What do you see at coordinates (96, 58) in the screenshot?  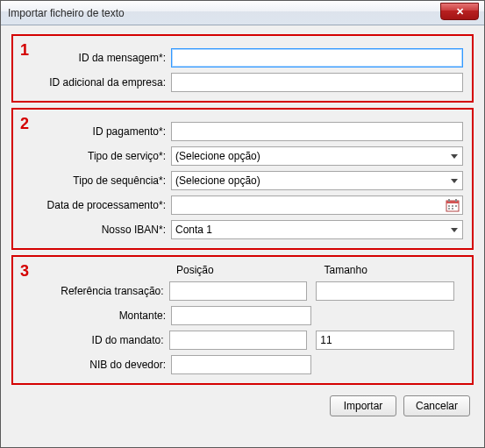 I see `label-msg-id: ID da mensagem*:` at bounding box center [96, 58].